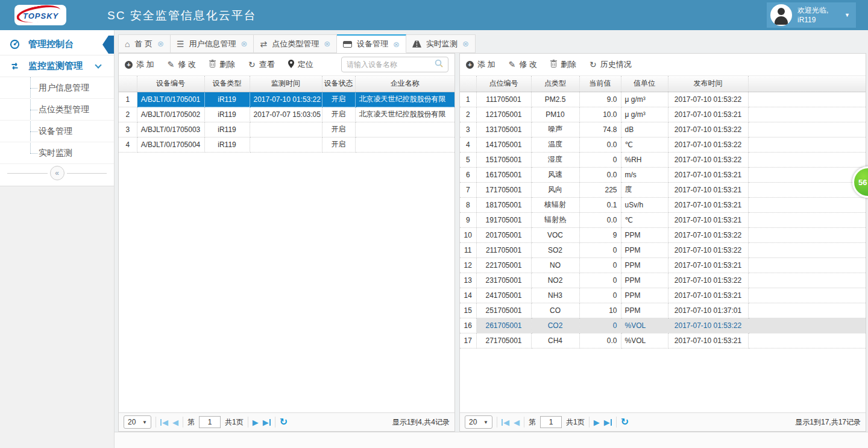  Describe the element at coordinates (663, 250) in the screenshot. I see `table-row: 11211705001SO20PPM2017-07-10 01:53:22` at that location.